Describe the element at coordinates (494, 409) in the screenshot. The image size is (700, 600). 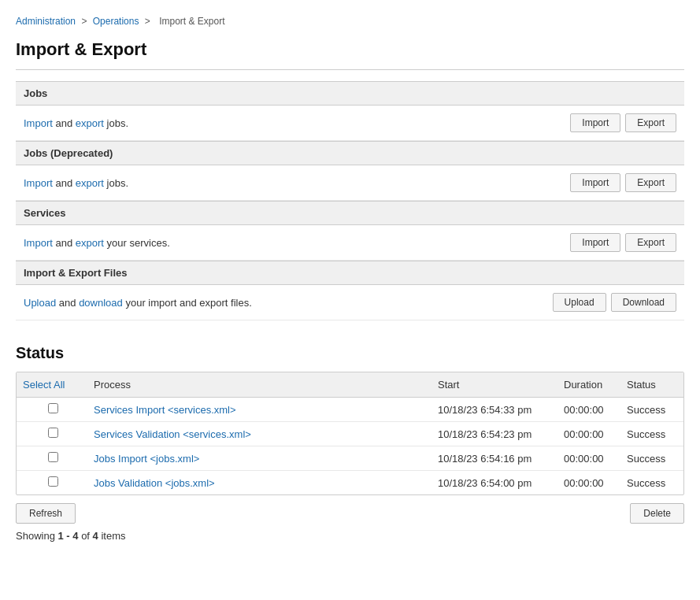
I see `row-start: 10/18/23 6:54:33 pm` at that location.